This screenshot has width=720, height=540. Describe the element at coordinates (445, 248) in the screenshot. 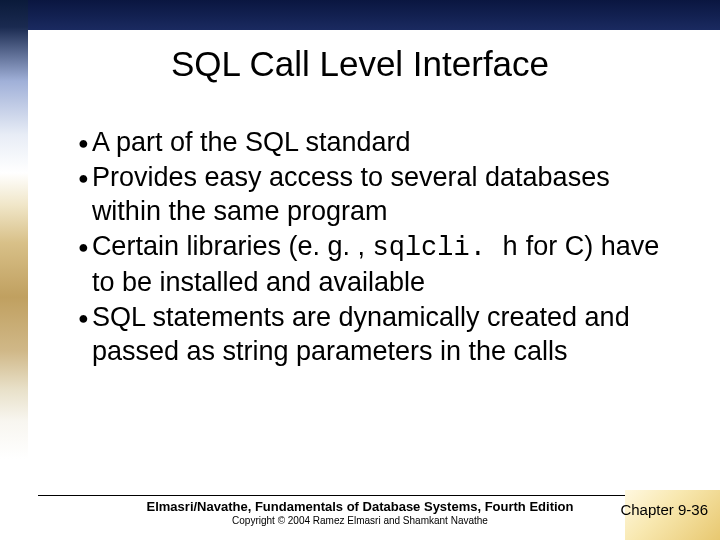

I see `bullet-text-code: sqlcli. h` at that location.